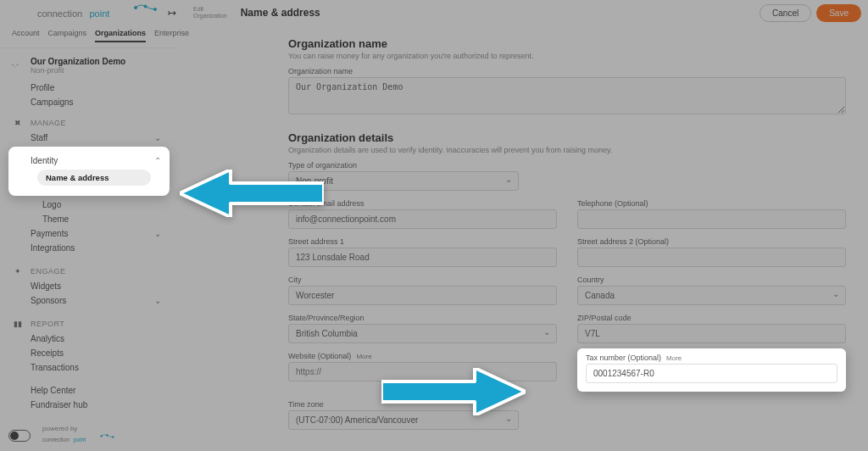 The height and width of the screenshot is (451, 868). What do you see at coordinates (403, 165) in the screenshot?
I see `type-label: Type of organization` at bounding box center [403, 165].